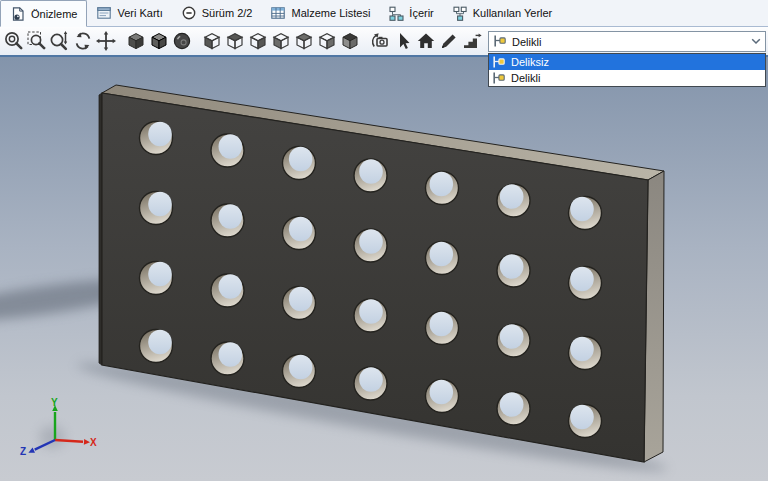 The height and width of the screenshot is (481, 768). Describe the element at coordinates (23, 452) in the screenshot. I see `axis-label-z: Z` at that location.